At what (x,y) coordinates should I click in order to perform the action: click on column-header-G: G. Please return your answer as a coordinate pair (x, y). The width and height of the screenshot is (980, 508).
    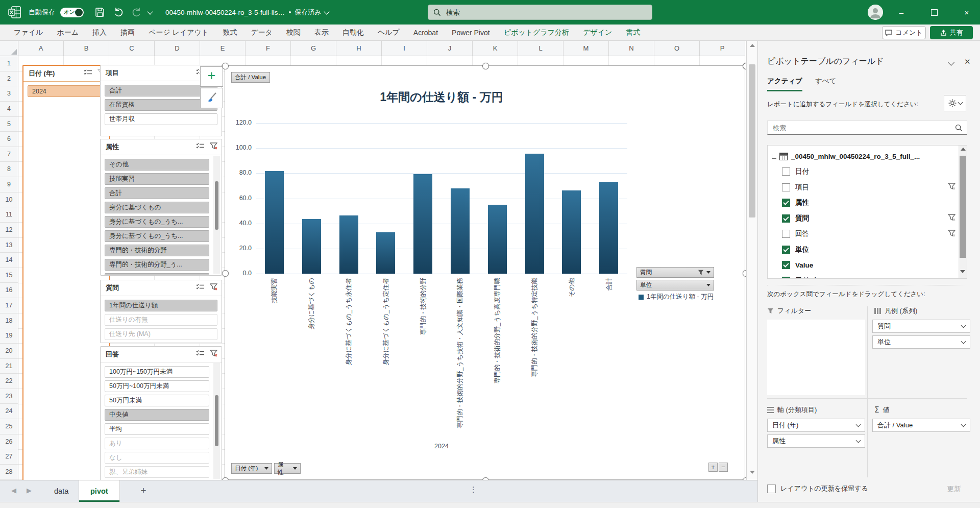
    Looking at the image, I should click on (313, 48).